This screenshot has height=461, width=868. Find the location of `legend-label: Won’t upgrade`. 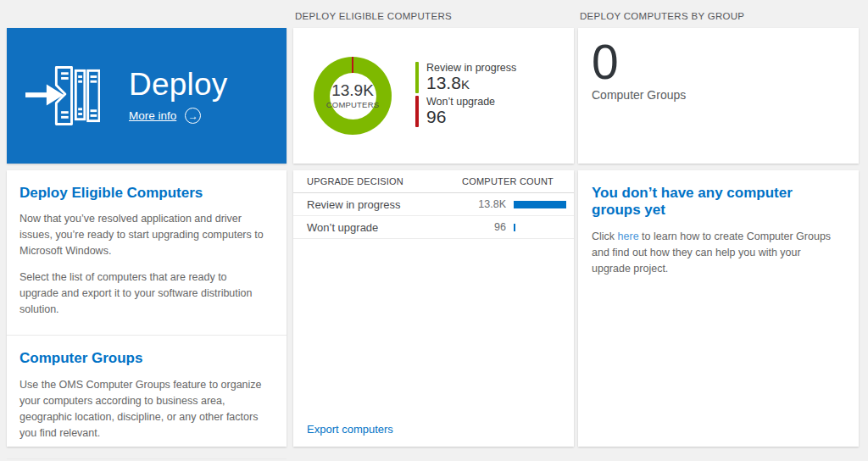

legend-label: Won’t upgrade is located at coordinates (461, 102).